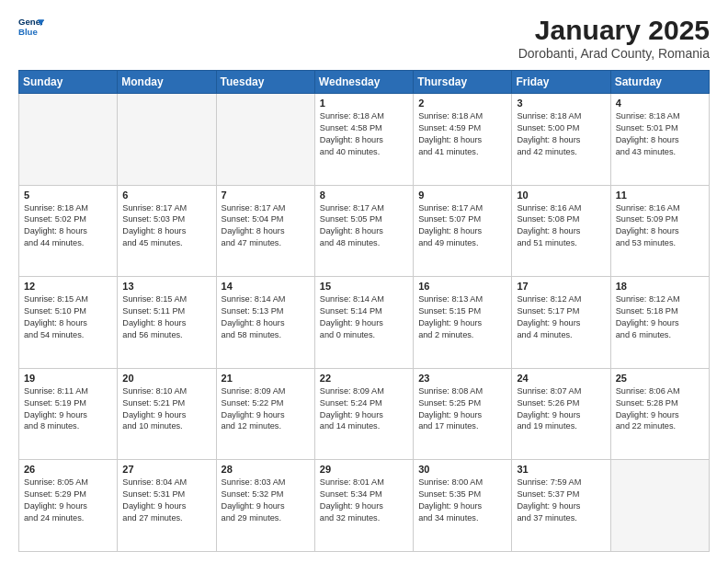 This screenshot has width=728, height=563. I want to click on logo: General Blue, so click(31, 28).